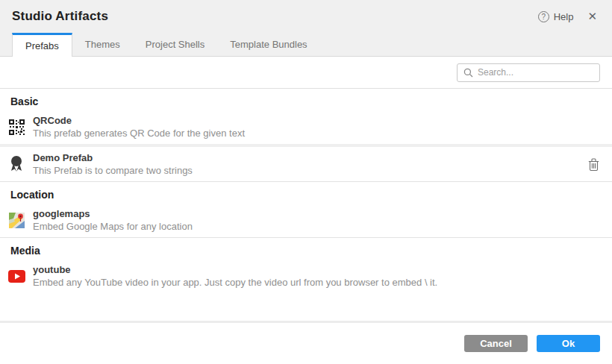 This screenshot has width=612, height=364. I want to click on magnifier-icon, so click(469, 73).